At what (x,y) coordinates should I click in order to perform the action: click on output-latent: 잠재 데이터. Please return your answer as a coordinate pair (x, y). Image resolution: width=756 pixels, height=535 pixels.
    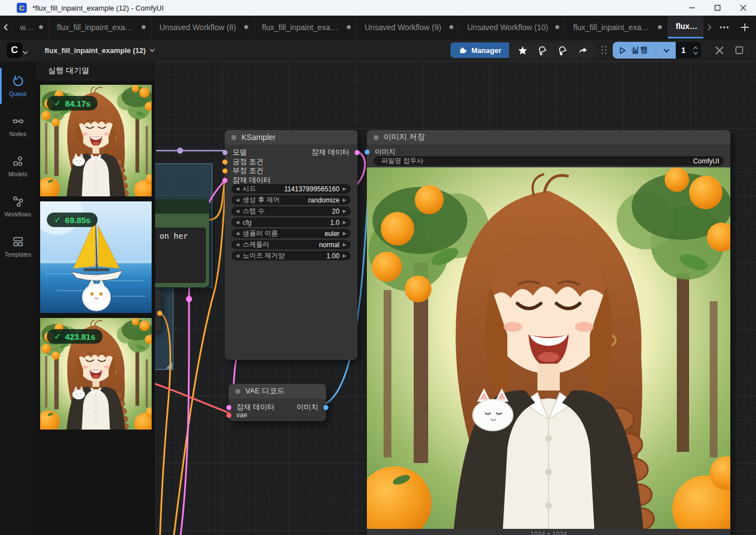
    Looking at the image, I should click on (336, 152).